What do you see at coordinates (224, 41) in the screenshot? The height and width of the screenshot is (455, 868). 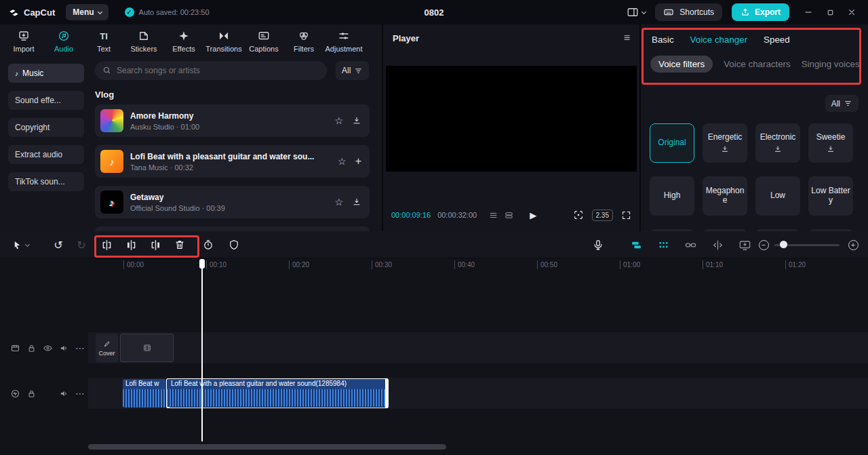 I see `tab-transitions: Transitions` at bounding box center [224, 41].